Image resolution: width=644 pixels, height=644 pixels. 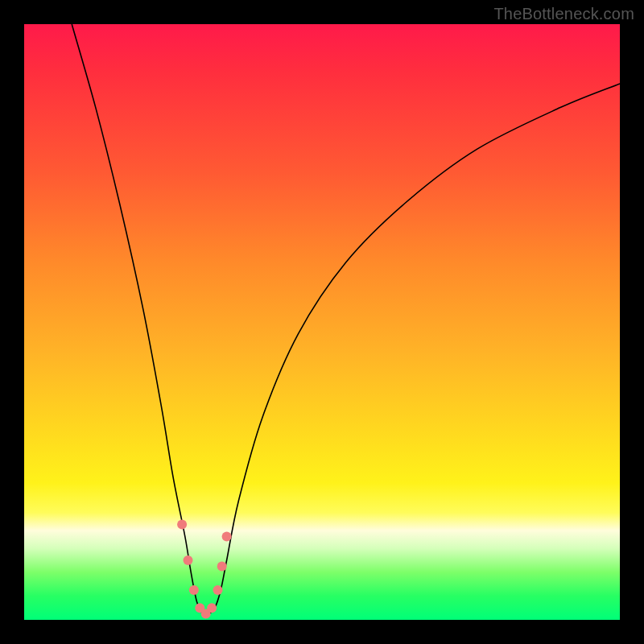 What do you see at coordinates (564, 14) in the screenshot?
I see `watermark-text: TheBottleneck.com` at bounding box center [564, 14].